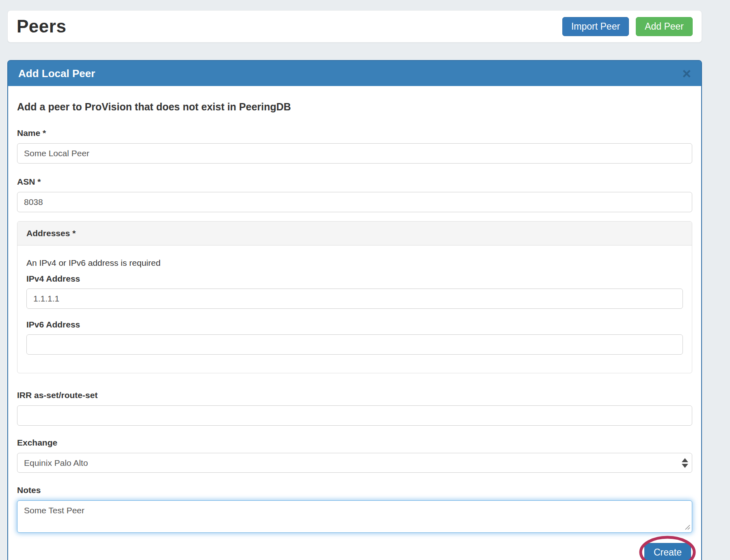 The height and width of the screenshot is (560, 730). I want to click on name-field-group: Name *, so click(355, 146).